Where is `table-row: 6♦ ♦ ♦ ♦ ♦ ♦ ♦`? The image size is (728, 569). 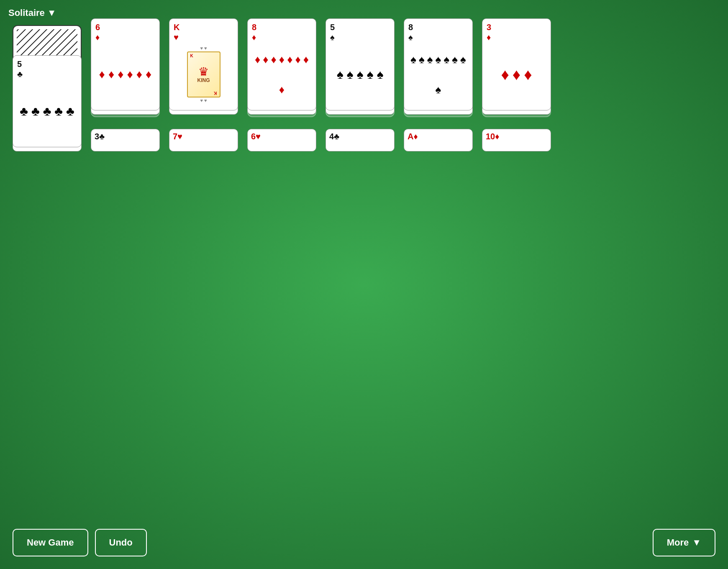
table-row: 6♦ ♦ ♦ ♦ ♦ ♦ ♦ is located at coordinates (126, 64).